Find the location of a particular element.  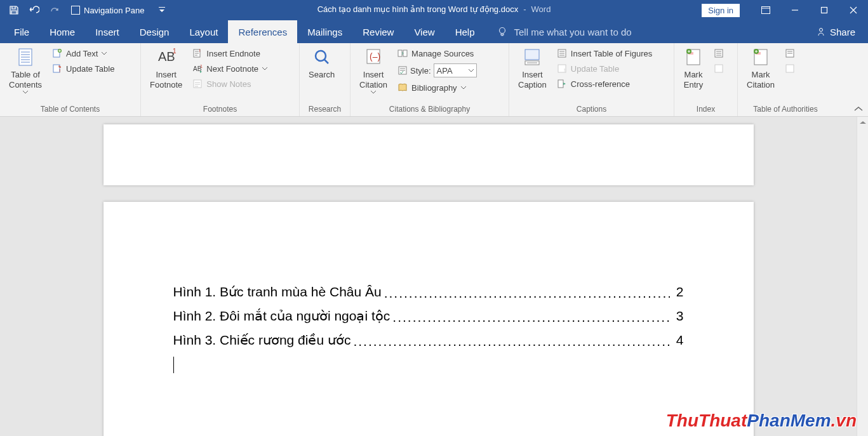

redo-button is located at coordinates (55, 10).